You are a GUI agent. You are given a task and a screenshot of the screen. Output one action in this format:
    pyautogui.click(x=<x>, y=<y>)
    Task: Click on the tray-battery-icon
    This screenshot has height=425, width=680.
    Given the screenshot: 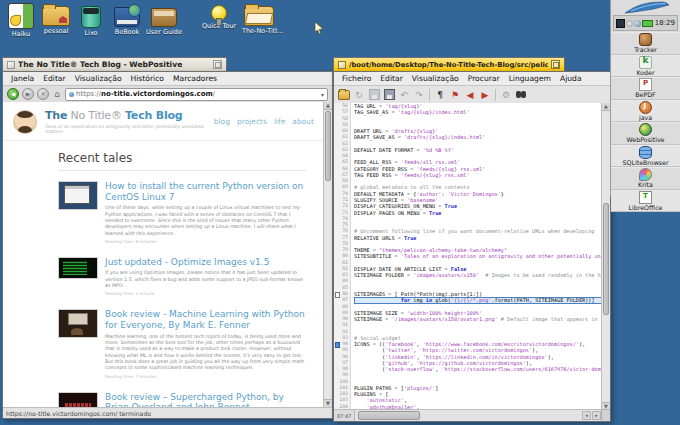 What is the action you would take?
    pyautogui.click(x=648, y=24)
    